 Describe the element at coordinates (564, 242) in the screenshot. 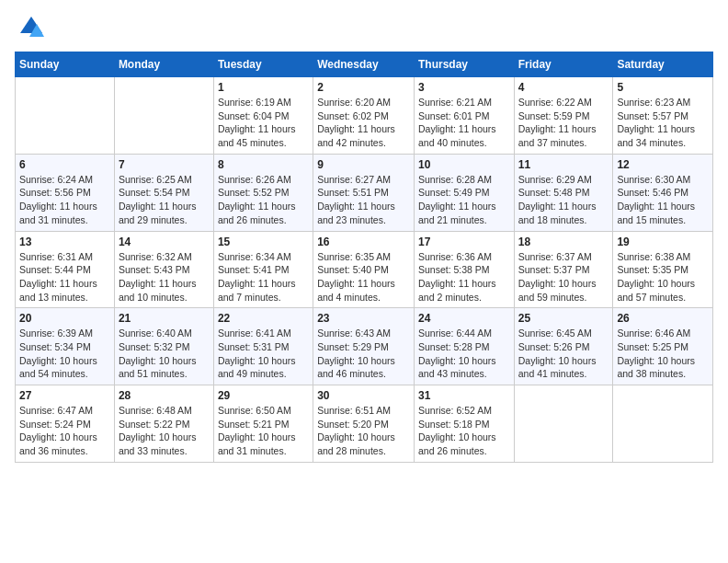

I see `cell-day-number: 18` at that location.